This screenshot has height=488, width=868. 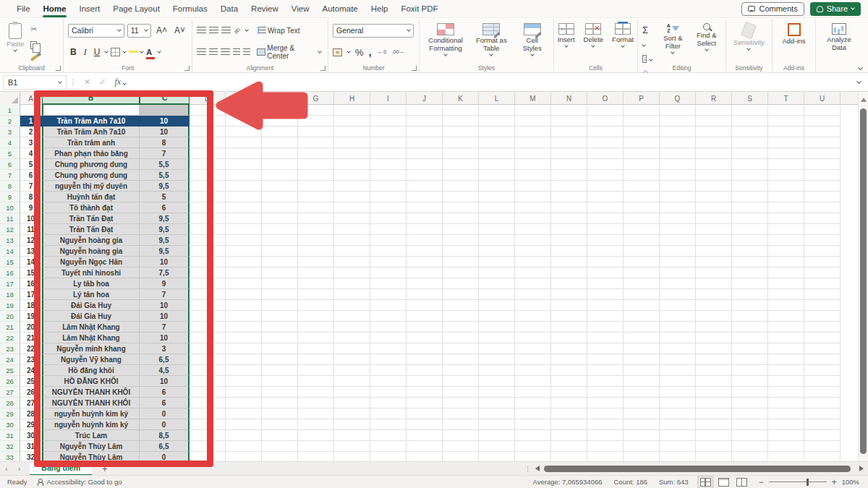 What do you see at coordinates (533, 273) in the screenshot?
I see `cell-M16` at bounding box center [533, 273].